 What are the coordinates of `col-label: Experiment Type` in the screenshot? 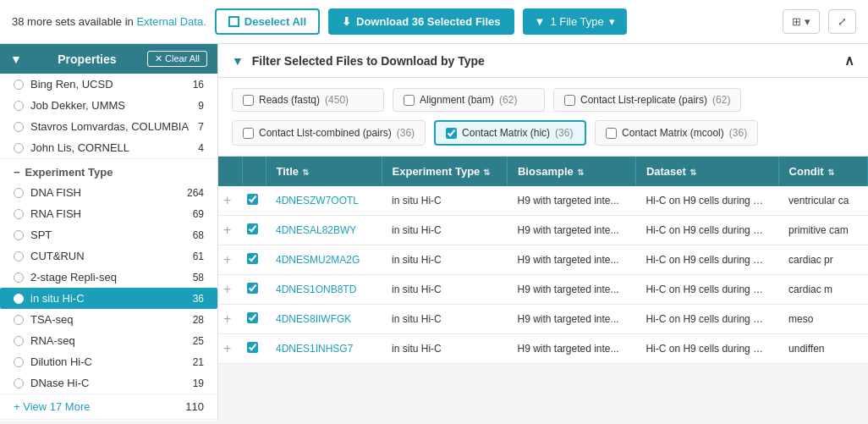 It's located at (437, 171).